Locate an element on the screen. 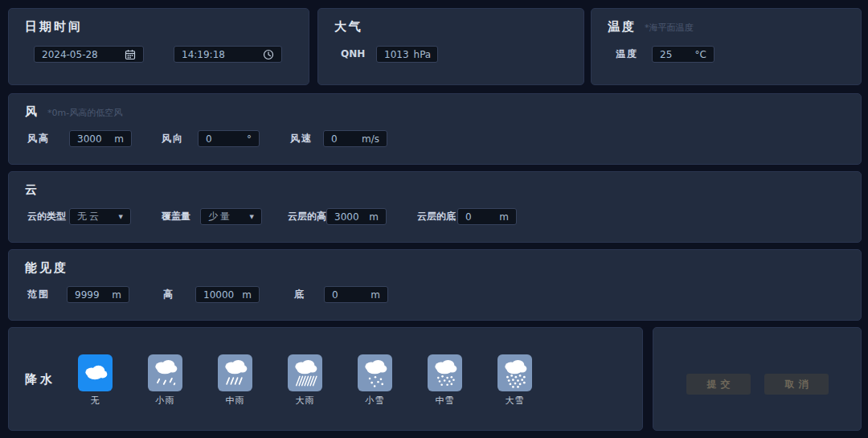  precipitation-options: 无 is located at coordinates (305, 381).